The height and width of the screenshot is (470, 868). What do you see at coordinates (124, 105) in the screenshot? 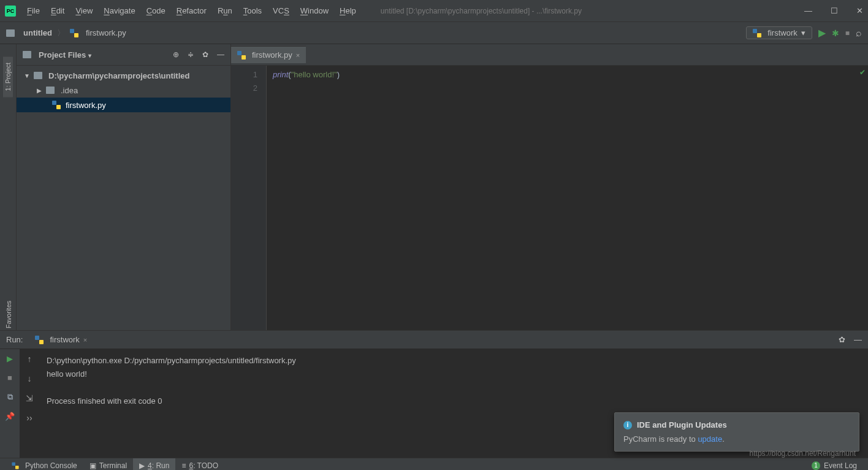
I see `tree-file-node: firstwork.py` at bounding box center [124, 105].